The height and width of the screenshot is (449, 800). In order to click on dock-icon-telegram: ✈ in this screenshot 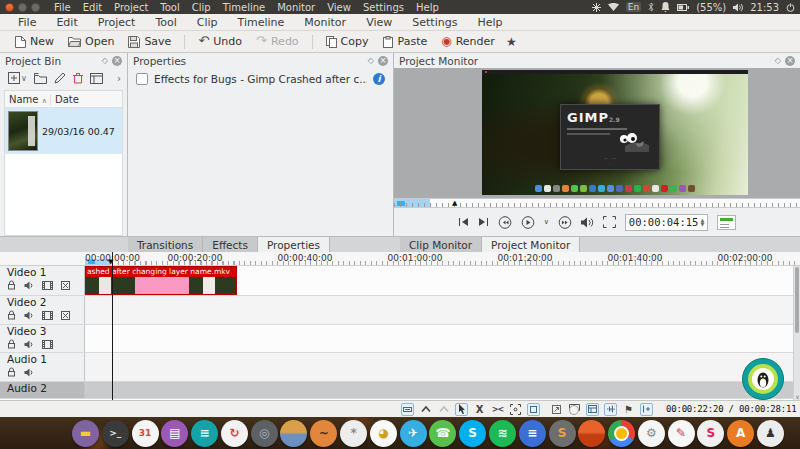, I will do `click(414, 434)`.